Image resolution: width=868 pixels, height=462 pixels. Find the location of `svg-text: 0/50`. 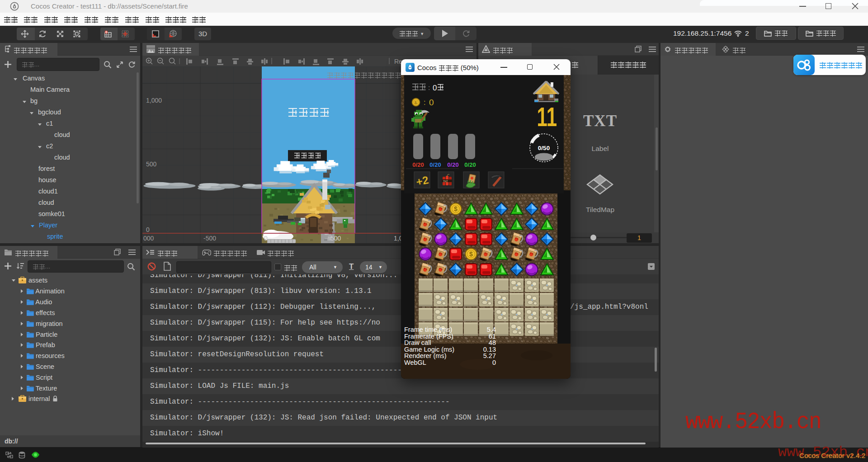

svg-text: 0/50 is located at coordinates (544, 148).